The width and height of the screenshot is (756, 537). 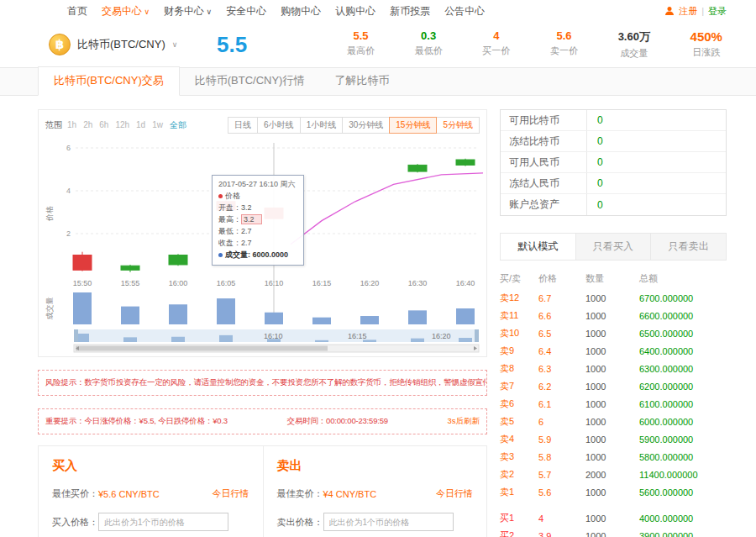 What do you see at coordinates (77, 12) in the screenshot?
I see `nav-item: 首页` at bounding box center [77, 12].